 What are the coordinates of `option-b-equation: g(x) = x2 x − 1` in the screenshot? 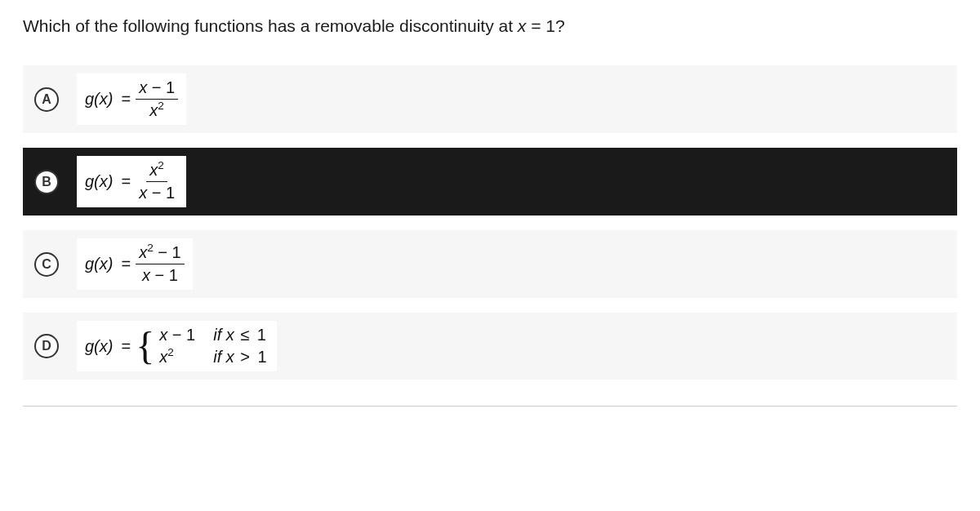 It's located at (131, 181).